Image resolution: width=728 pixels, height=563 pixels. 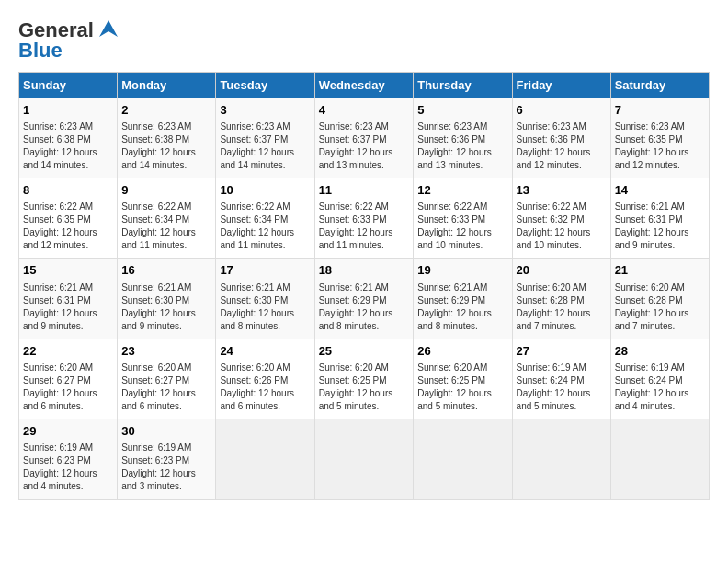 What do you see at coordinates (68, 86) in the screenshot?
I see `calendar-header-sunday: Sunday` at bounding box center [68, 86].